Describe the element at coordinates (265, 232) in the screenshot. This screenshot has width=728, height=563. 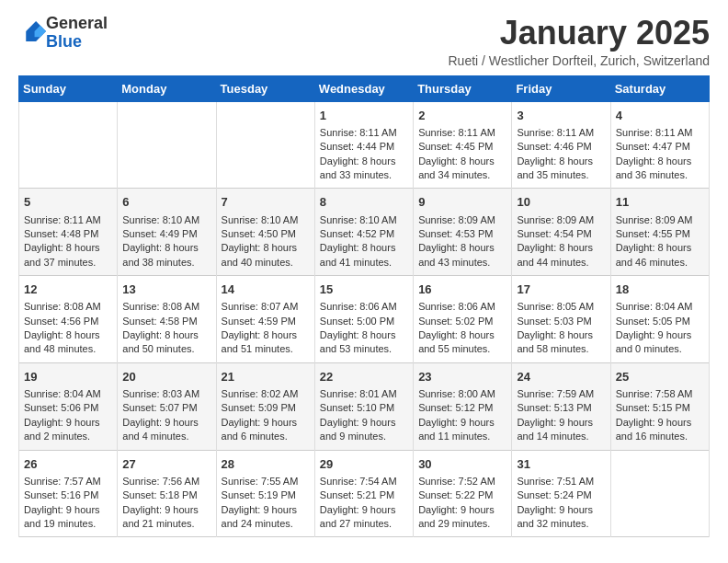
I see `calendar-cell: 7Sunrise: 8:10 AM Sunset: 4:50 PM Daylig…` at that location.